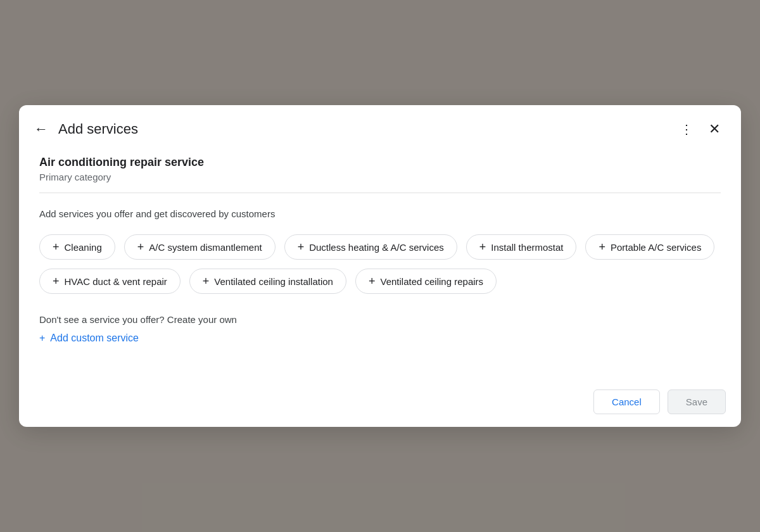  Describe the element at coordinates (42, 129) in the screenshot. I see `back-button: ←` at that location.